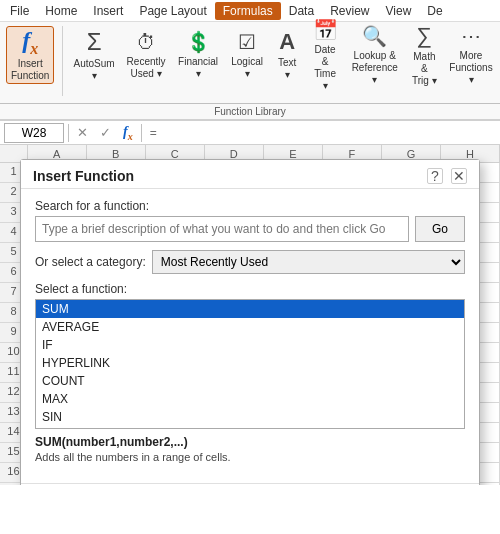 This screenshot has height=534, width=500. What do you see at coordinates (172, 11) in the screenshot?
I see `menu-page-layout: Page Layout` at bounding box center [172, 11].